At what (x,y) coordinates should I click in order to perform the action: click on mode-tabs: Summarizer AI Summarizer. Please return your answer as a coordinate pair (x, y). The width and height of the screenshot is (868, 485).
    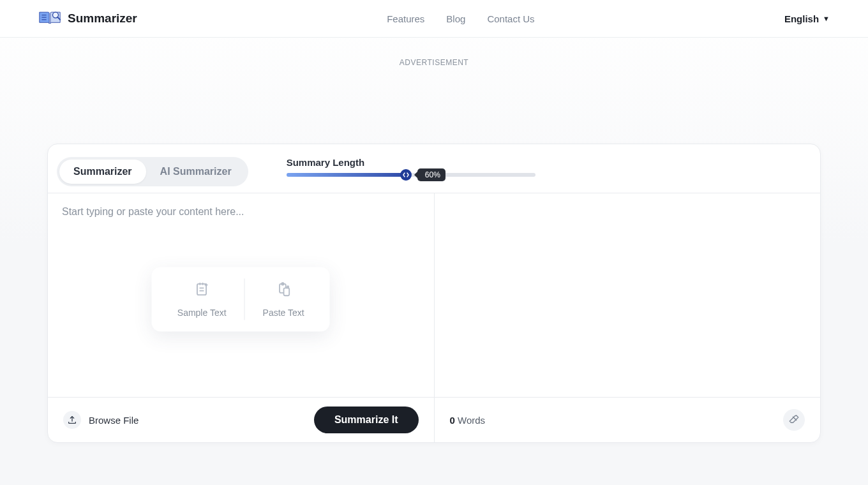
    Looking at the image, I should click on (153, 172).